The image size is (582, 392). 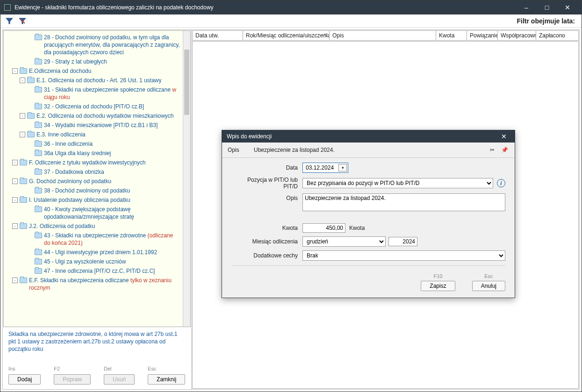 What do you see at coordinates (93, 80) in the screenshot?
I see `tree-node: -E.1. Odliczenia od dochodu - Art. 26 Us…` at bounding box center [93, 80].